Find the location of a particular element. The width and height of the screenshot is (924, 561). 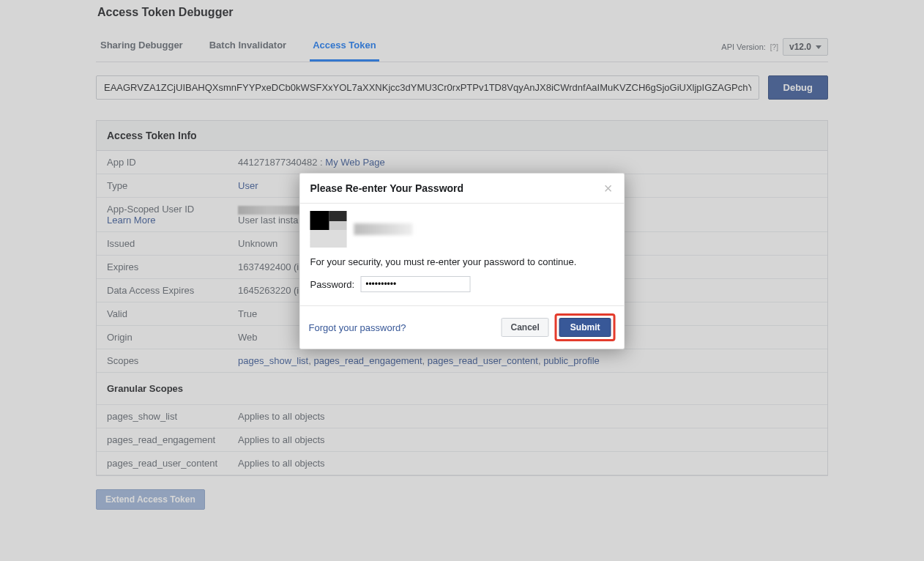

modal-title: Please Re-enter Your Password is located at coordinates (457, 188).